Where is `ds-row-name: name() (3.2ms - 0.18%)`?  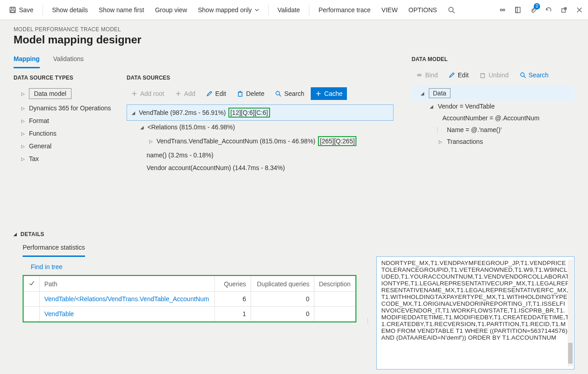 ds-row-name: name() (3.2ms - 0.18%) is located at coordinates (260, 155).